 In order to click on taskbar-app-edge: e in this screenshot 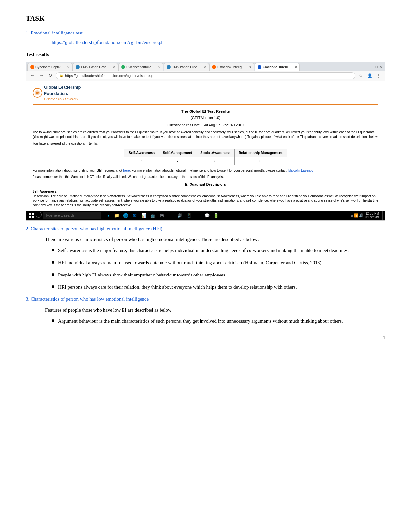, I will do `click(108, 216)`.